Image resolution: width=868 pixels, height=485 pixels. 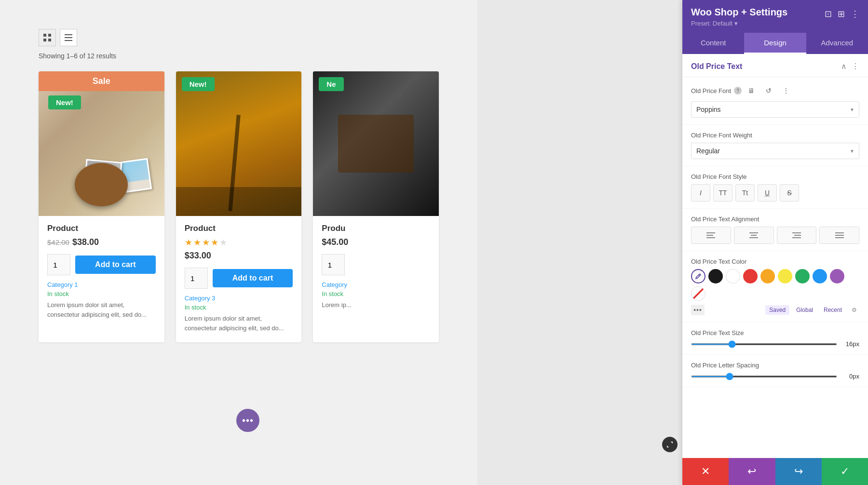 What do you see at coordinates (698, 310) in the screenshot?
I see `color-more-button: •••` at bounding box center [698, 310].